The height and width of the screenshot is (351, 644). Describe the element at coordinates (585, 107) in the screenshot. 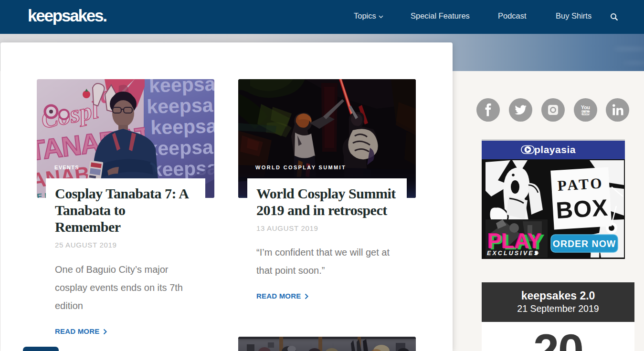

I see `svg-text: You` at that location.